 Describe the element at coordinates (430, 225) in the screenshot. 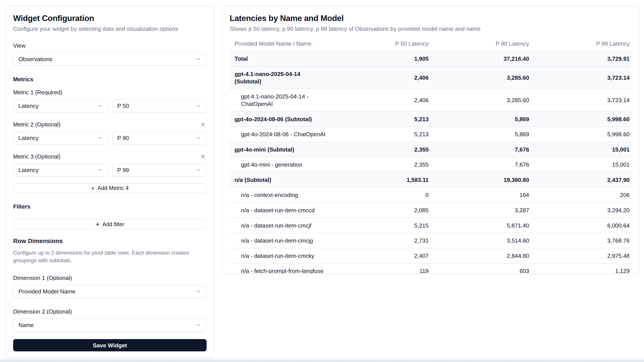

I see `table-row: n/a - dataset-run-item-cmcjf 5,215 5,871…` at that location.